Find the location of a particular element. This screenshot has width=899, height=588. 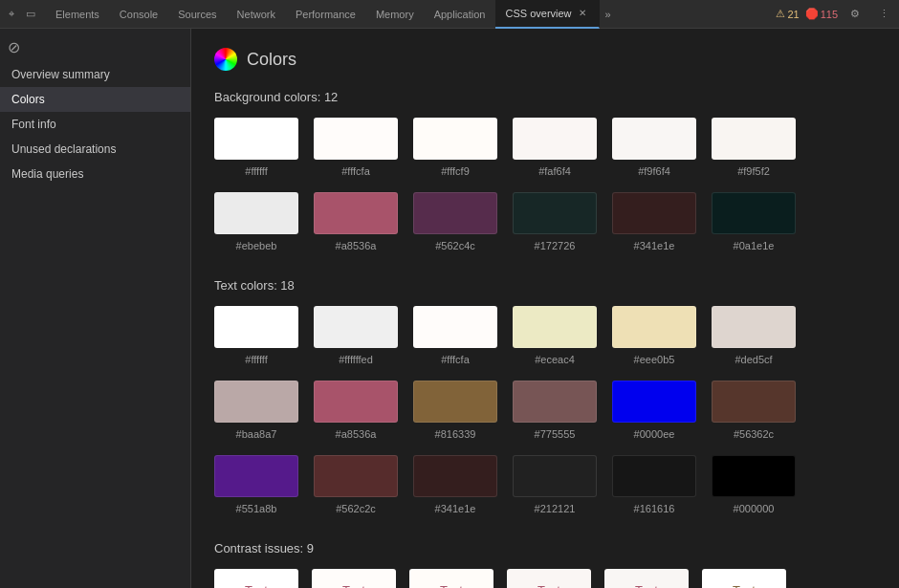

settings-icon: ⚙ is located at coordinates (855, 14).